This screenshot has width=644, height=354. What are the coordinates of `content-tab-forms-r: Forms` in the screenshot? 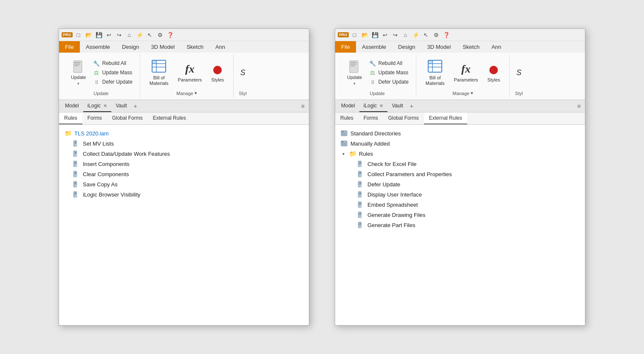 It's located at (371, 118).